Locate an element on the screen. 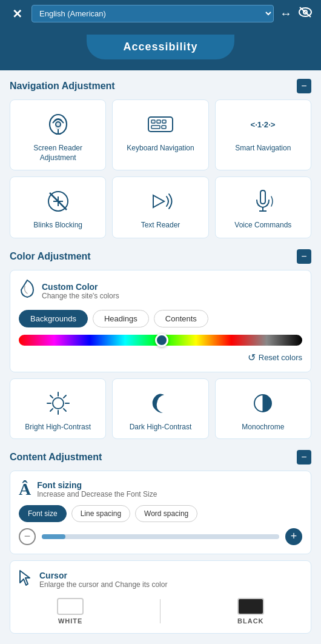 The height and width of the screenshot is (644, 321). svg-text: <·1·2·> is located at coordinates (263, 125).